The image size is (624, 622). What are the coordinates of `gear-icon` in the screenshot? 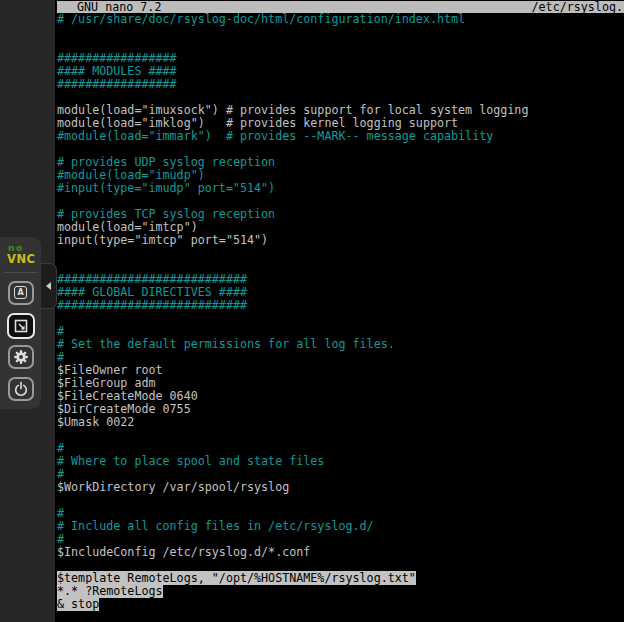 It's located at (21, 357).